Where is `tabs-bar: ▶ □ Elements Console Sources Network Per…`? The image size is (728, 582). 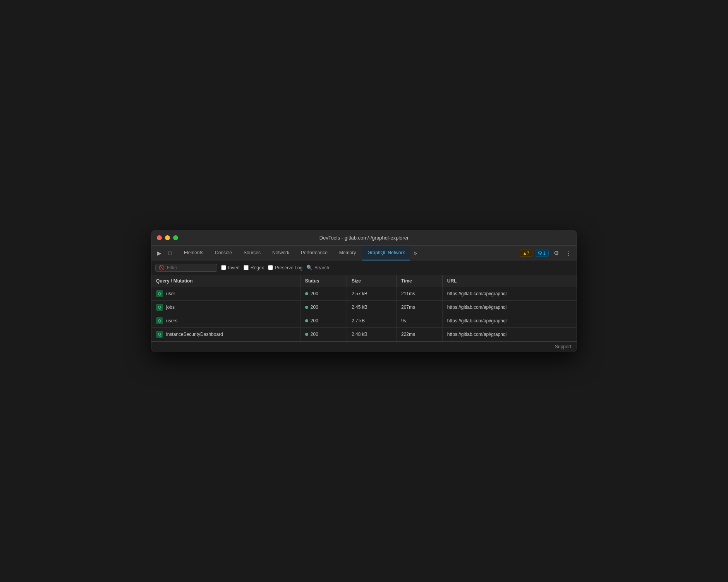
tabs-bar: ▶ □ Elements Console Sources Network Per… is located at coordinates (364, 253).